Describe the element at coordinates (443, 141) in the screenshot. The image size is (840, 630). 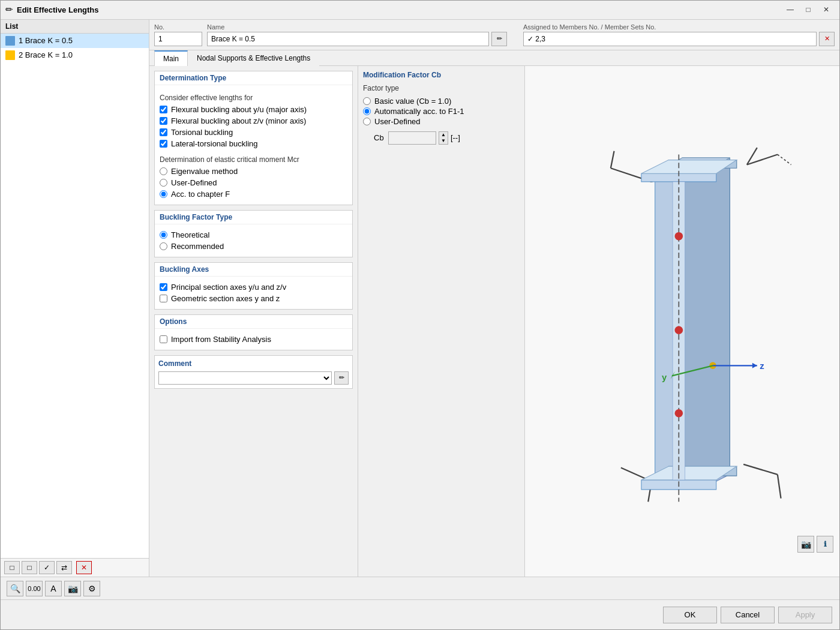
I see `cb-spin-down: ▼` at that location.